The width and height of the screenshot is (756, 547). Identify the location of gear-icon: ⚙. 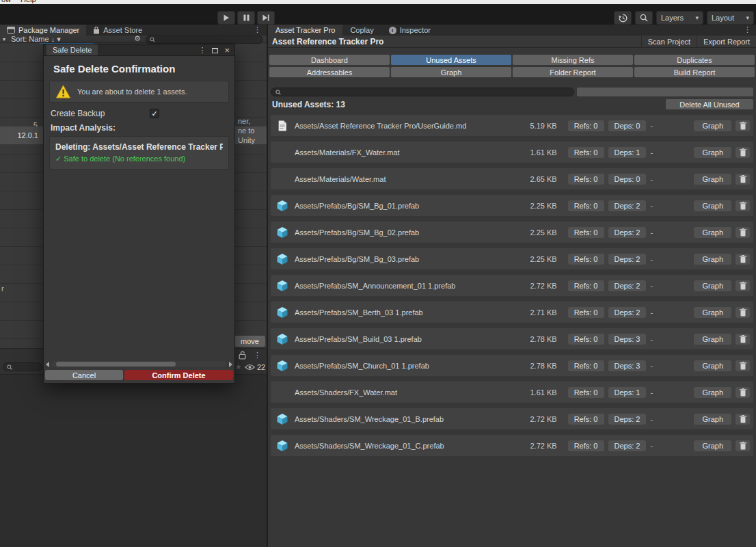
(137, 38).